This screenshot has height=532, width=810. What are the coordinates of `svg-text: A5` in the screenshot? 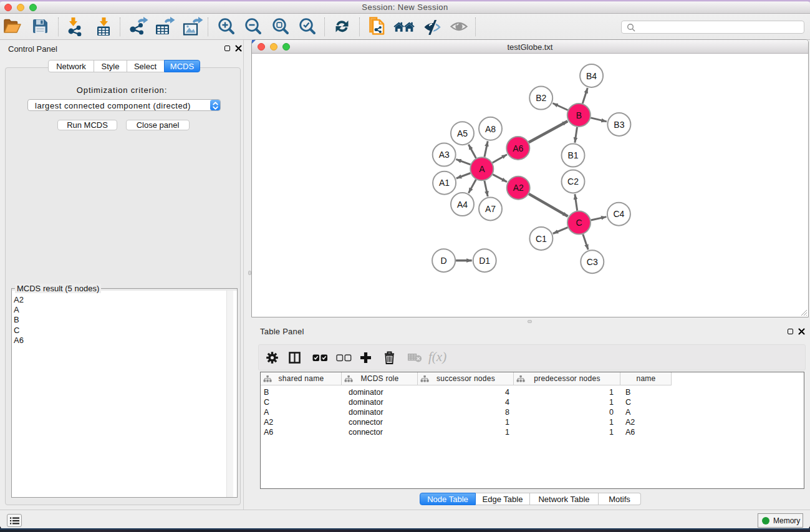 It's located at (463, 133).